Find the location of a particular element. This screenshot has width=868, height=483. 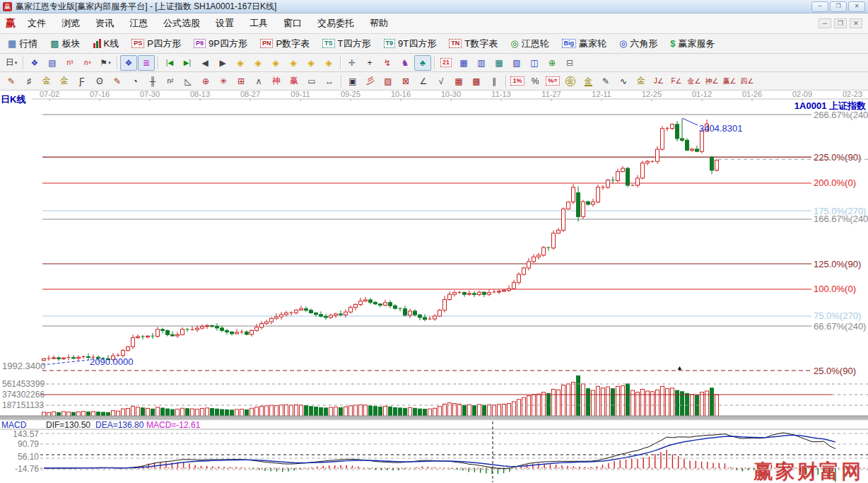

prev-bar-button: ◀ is located at coordinates (205, 63).